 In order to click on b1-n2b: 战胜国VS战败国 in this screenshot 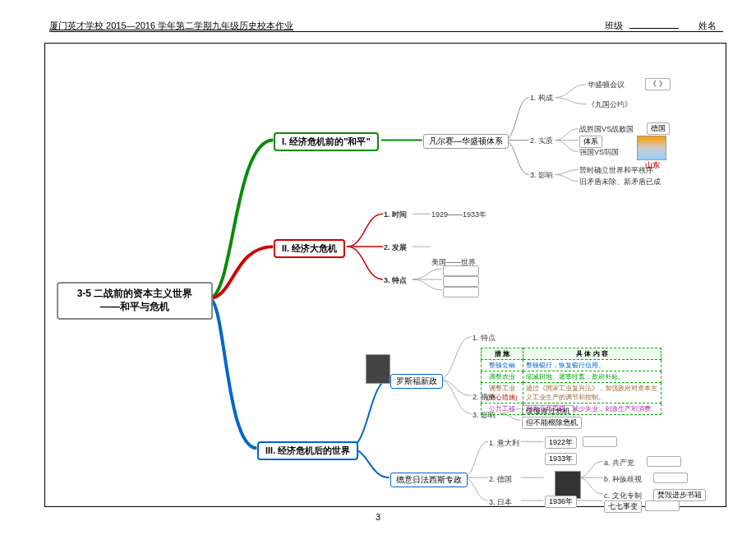, I will do `click(606, 130)`.